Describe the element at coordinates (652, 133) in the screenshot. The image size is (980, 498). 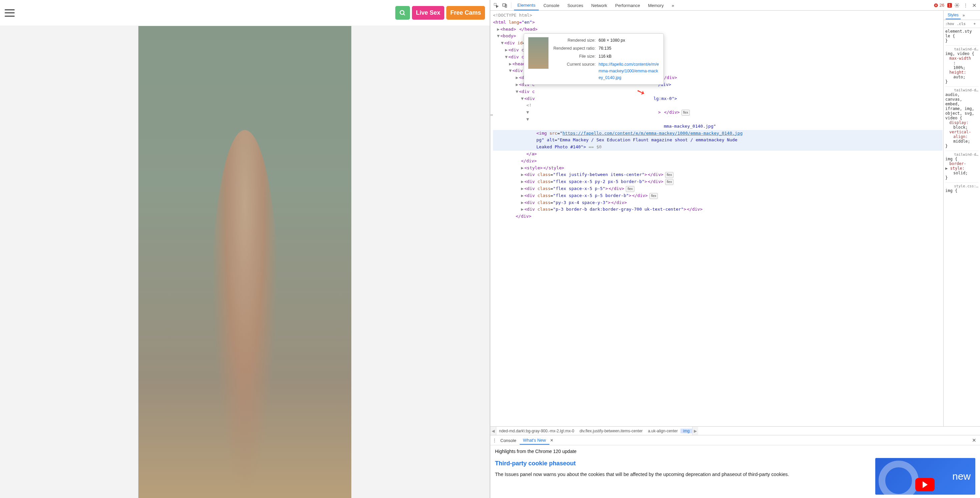
I see `dom-img-src: https://fapello.com/content/e/m/emma-mac…` at that location.